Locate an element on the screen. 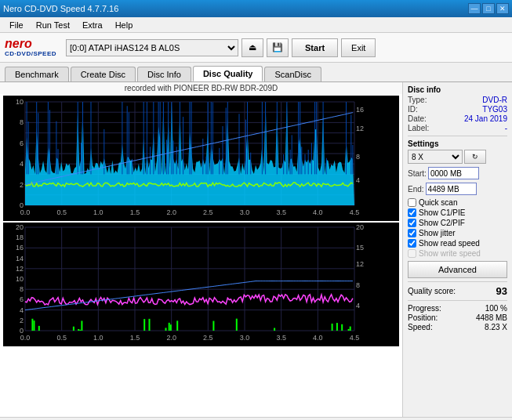 The width and height of the screenshot is (512, 420). tab-disc-info: Disc Info is located at coordinates (165, 74).